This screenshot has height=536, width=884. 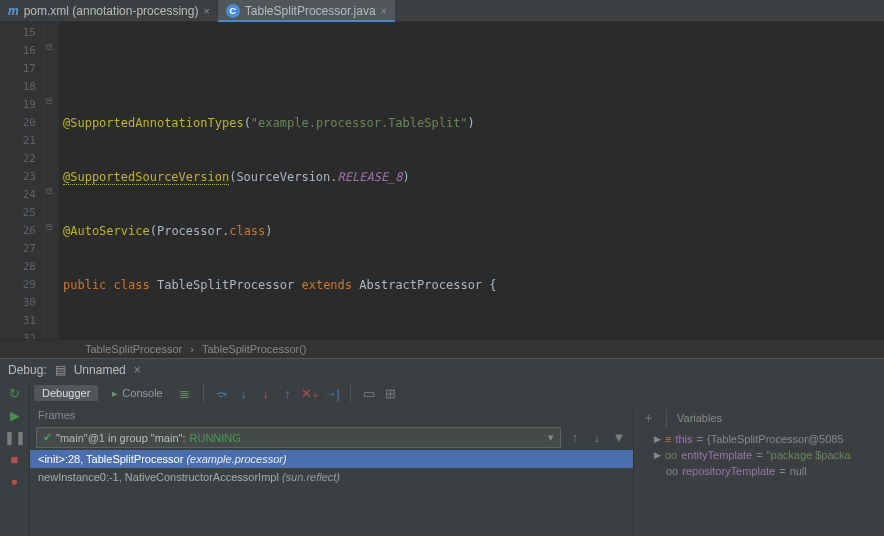 I want to click on drop-frame-icon: ✕₊, so click(x=310, y=393).